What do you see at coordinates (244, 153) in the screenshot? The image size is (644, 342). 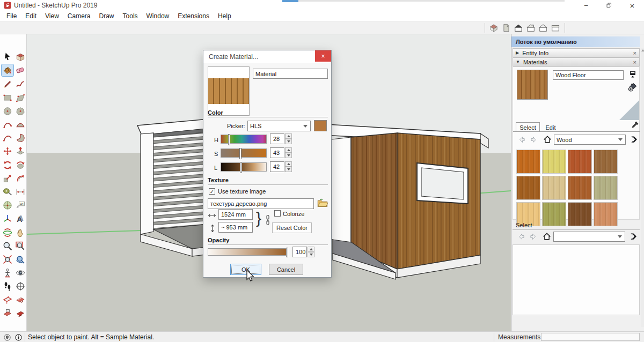 I see `saturation-slider` at bounding box center [244, 153].